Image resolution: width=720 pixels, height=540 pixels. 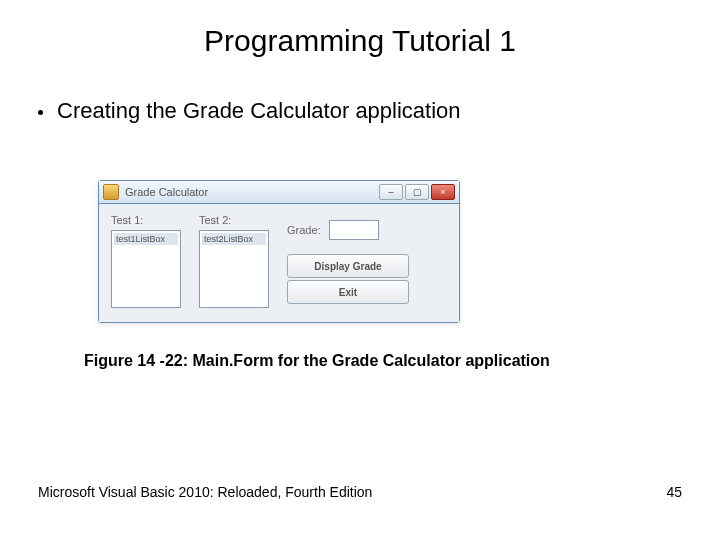 I want to click on bullet-item: Creating the Grade Calculator applicatio…, so click(x=250, y=111).